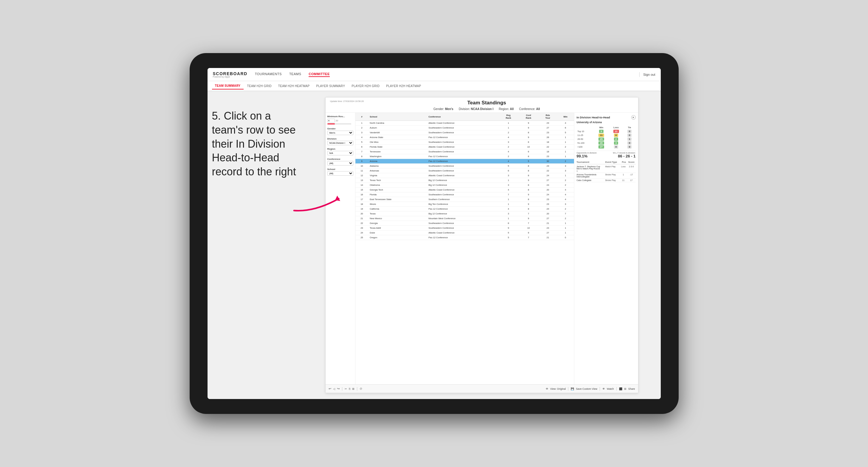  What do you see at coordinates (465, 166) in the screenshot?
I see `table-row: 10AlabamaSoutheastern Conference58233` at bounding box center [465, 166].